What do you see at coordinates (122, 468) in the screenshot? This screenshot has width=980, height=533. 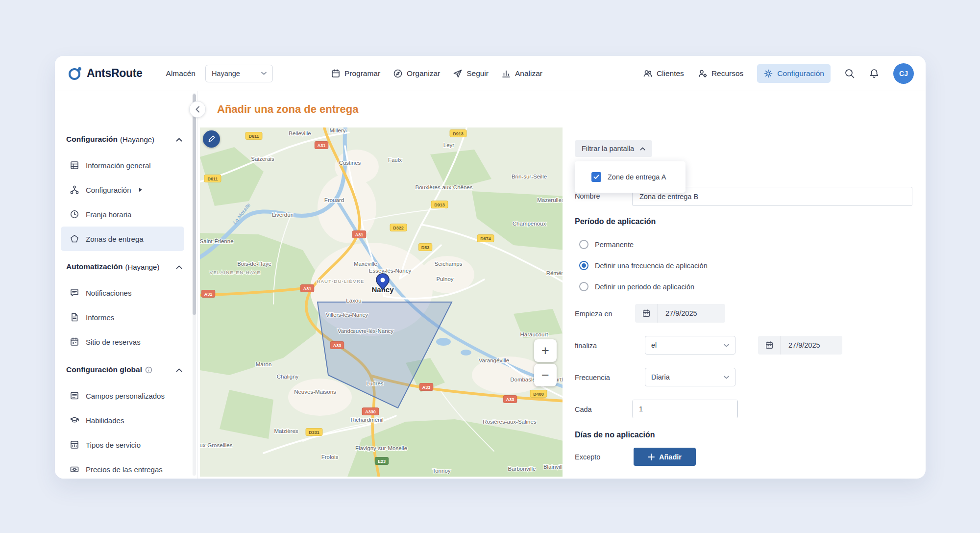 I see `sidebar-item-precios-de-las-entregas: Precios de las entregas` at bounding box center [122, 468].